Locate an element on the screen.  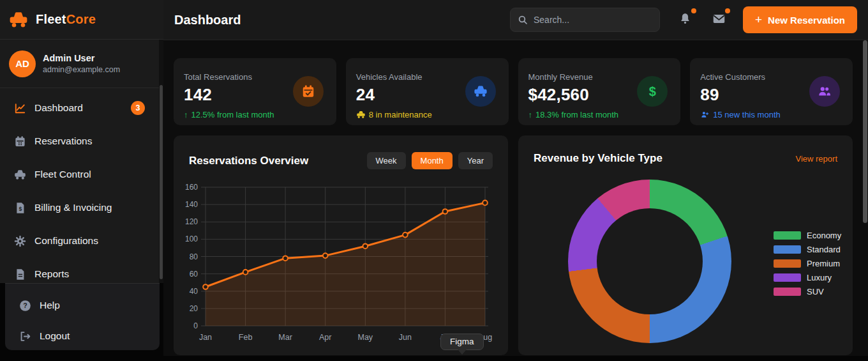
sidebar-item-billing: $ Billing & Invoicing is located at coordinates (82, 208).